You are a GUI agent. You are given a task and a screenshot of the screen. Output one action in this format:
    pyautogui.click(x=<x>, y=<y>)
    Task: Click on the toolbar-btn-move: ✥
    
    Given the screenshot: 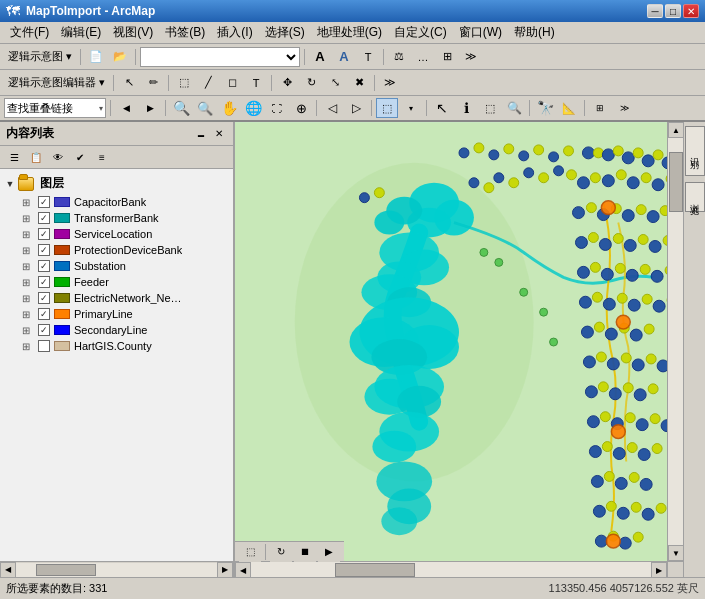 What is the action you would take?
    pyautogui.click(x=287, y=83)
    